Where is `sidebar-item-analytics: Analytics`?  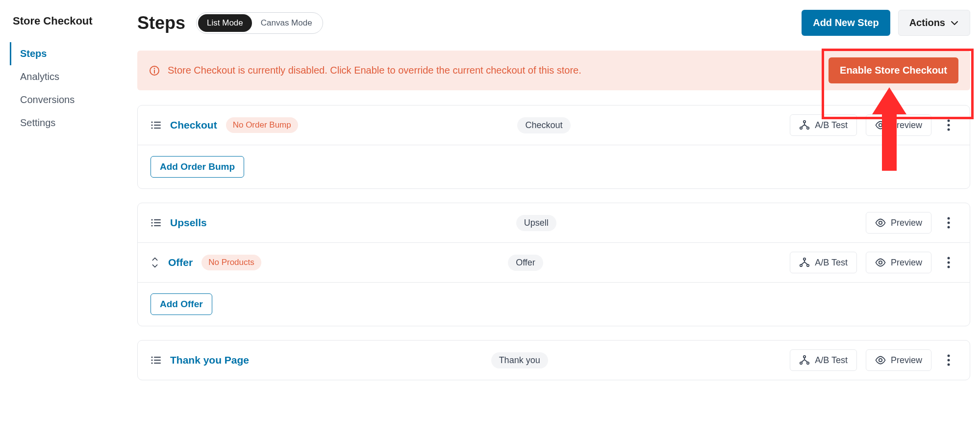
sidebar-item-analytics: Analytics is located at coordinates (66, 77).